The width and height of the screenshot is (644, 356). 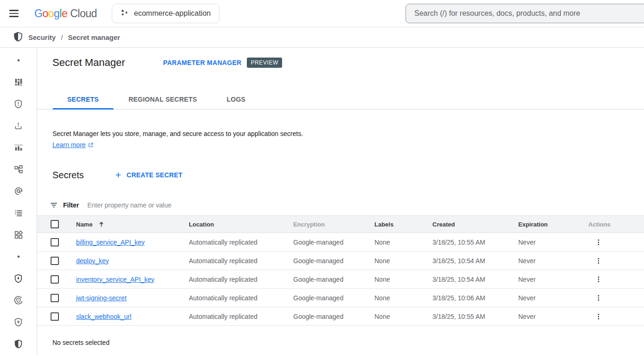 I want to click on cell-created: 3/18/25, 10:06 AM, so click(x=475, y=298).